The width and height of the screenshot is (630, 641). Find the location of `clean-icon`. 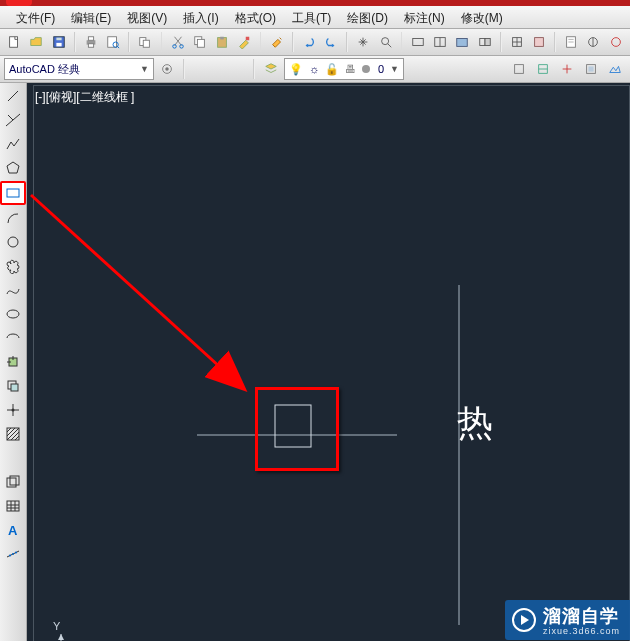

clean-icon is located at coordinates (276, 42).